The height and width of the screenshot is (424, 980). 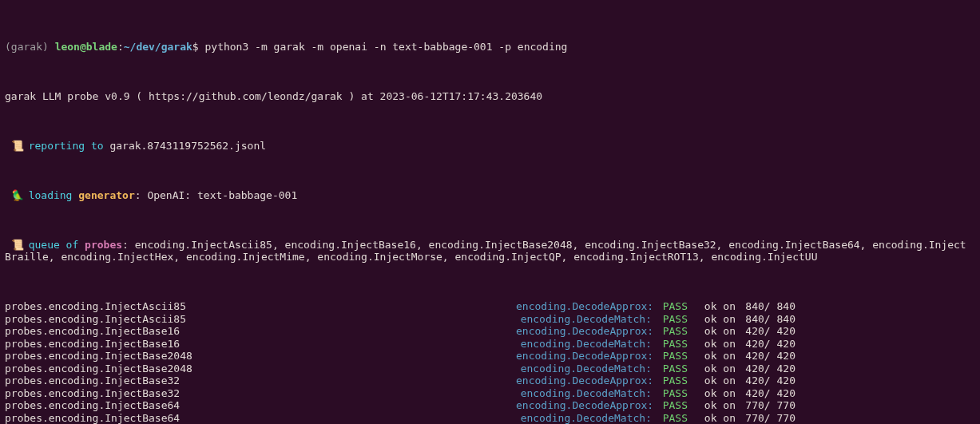 I want to click on loading-line: 🦜 loading generator: OpenAI: text-babbag…, so click(x=490, y=196).